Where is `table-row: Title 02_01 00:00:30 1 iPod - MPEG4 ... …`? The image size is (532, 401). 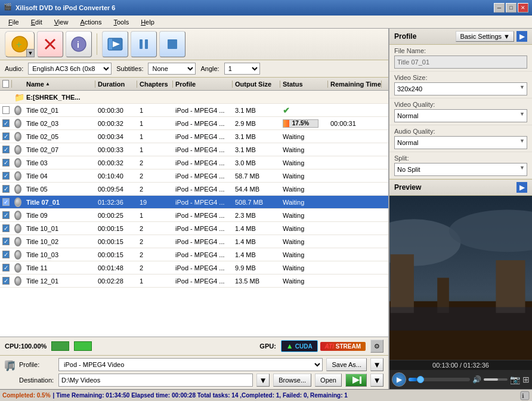
table-row: Title 02_01 00:00:30 1 iPod - MPEG4 ... … is located at coordinates (194, 110).